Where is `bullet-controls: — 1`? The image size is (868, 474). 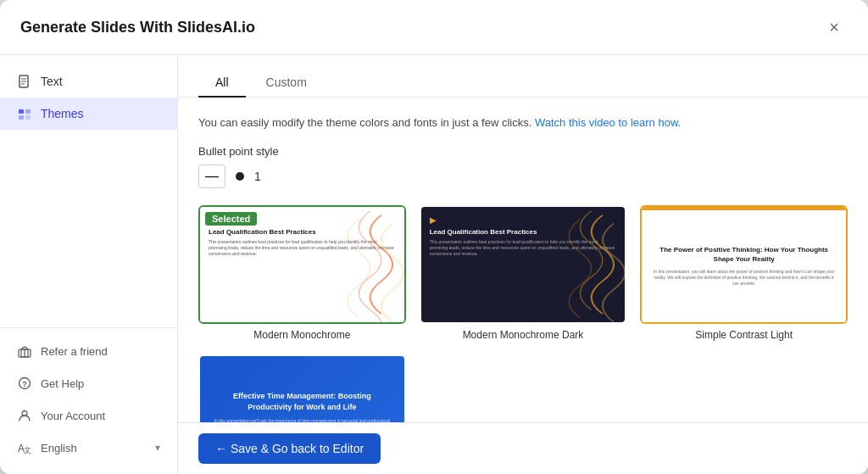 bullet-controls: — 1 is located at coordinates (523, 176).